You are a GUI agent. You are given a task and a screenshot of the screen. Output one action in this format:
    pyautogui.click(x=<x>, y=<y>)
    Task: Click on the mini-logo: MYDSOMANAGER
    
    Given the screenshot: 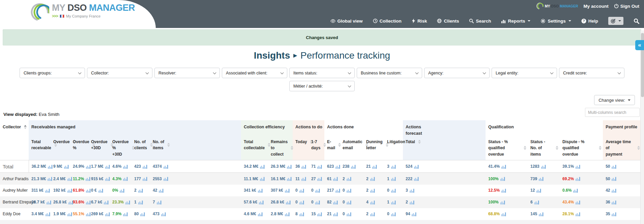 What is the action you would take?
    pyautogui.click(x=557, y=6)
    